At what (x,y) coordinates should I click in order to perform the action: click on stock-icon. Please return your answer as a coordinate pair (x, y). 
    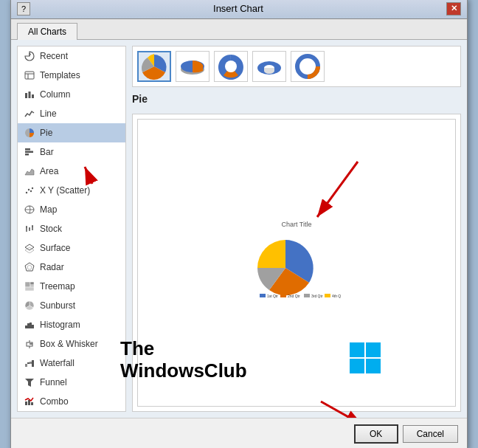
    Looking at the image, I should click on (30, 229).